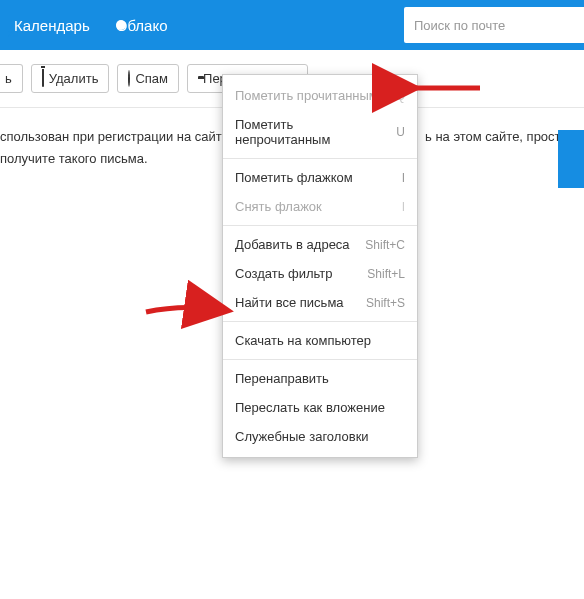 This screenshot has width=584, height=599. I want to click on dropdown-item: Переслать как вложение, so click(320, 408).